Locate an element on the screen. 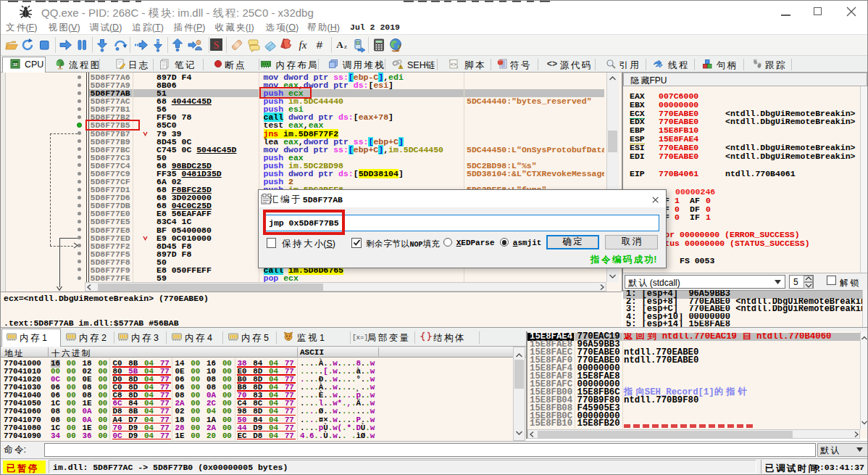  svg-text: 32 is located at coordinates (16, 65).